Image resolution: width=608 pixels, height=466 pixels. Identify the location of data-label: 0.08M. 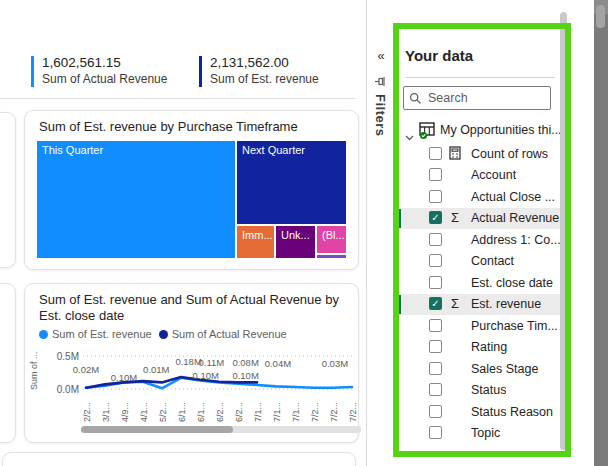
(245, 362).